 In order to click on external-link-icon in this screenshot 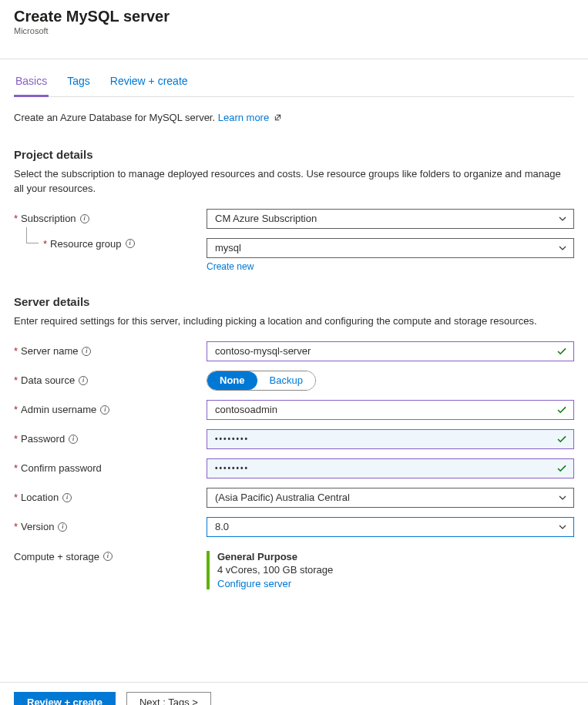, I will do `click(277, 116)`.